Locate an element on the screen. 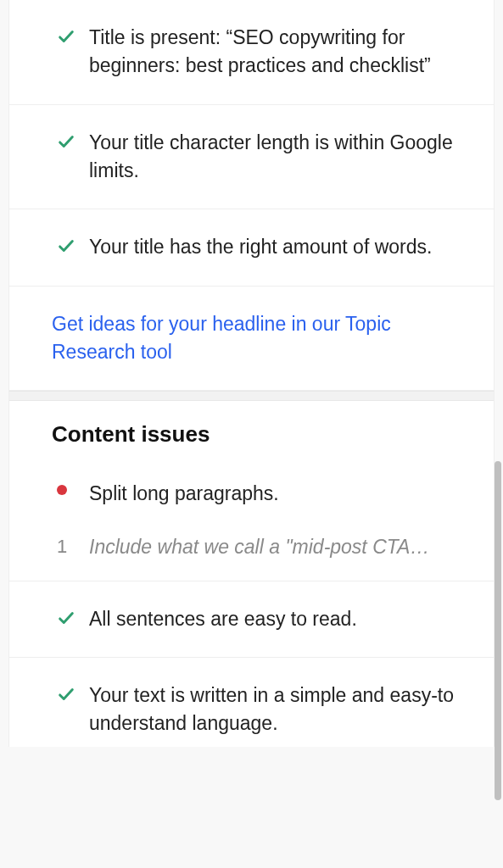 This screenshot has height=868, width=503. issue-text: Split long paragraphs. is located at coordinates (280, 493).